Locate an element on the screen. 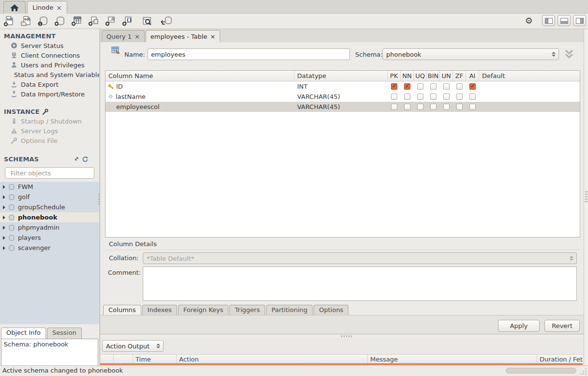  tab-employees-table: employees - Table × is located at coordinates (183, 36).